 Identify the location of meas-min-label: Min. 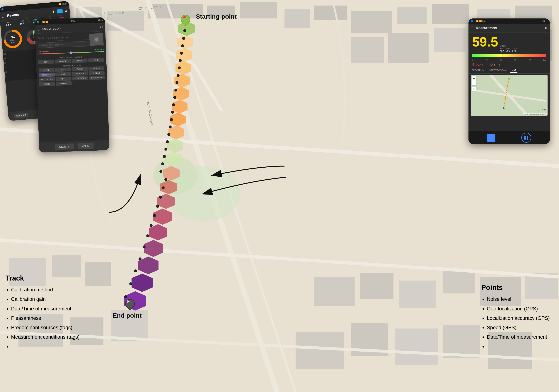
(502, 49).